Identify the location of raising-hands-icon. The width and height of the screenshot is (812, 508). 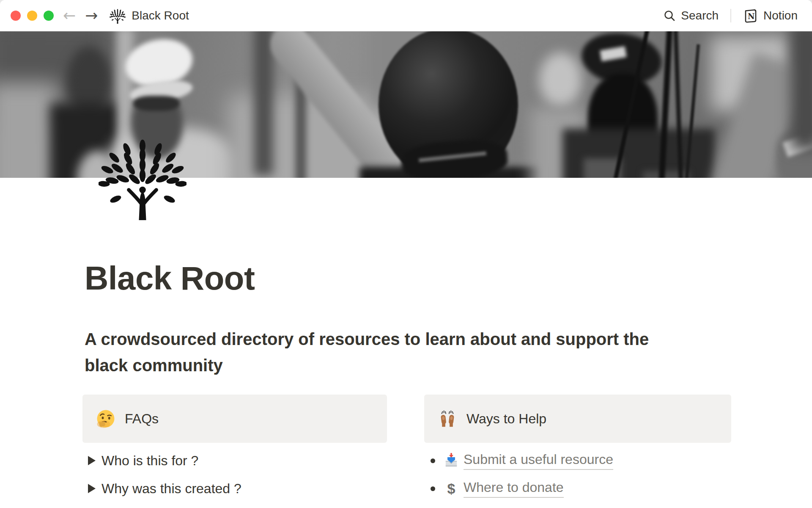
(447, 419).